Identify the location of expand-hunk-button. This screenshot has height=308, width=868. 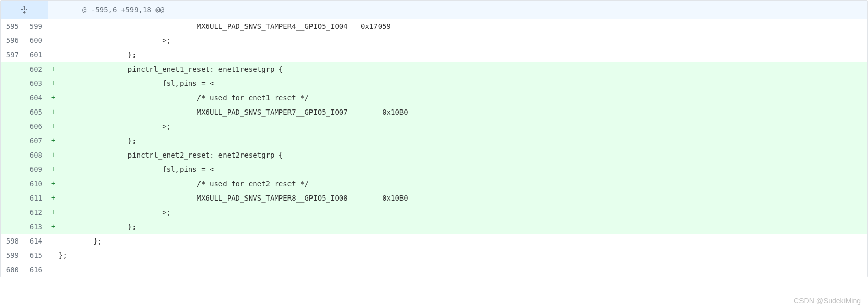
(24, 10).